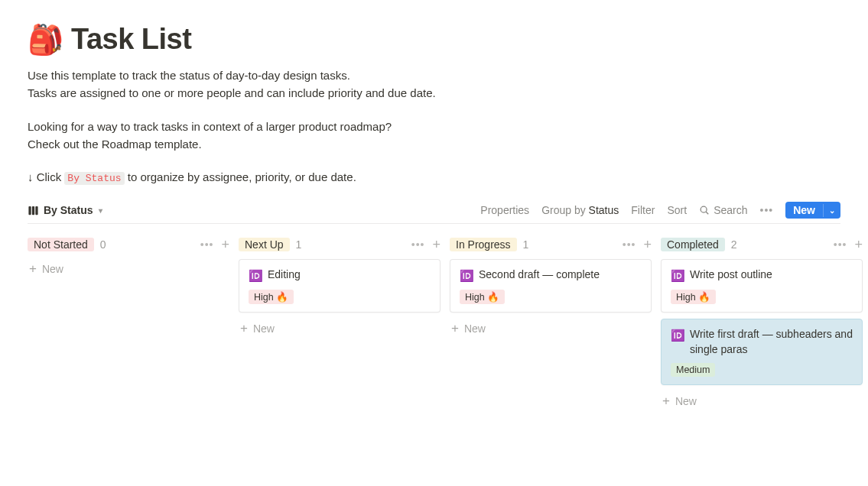 Image resolution: width=868 pixels, height=486 pixels. Describe the element at coordinates (340, 287) in the screenshot. I see `board-column-nextup: Next Up1•••+🆔EditingHigh 🔥+New` at that location.